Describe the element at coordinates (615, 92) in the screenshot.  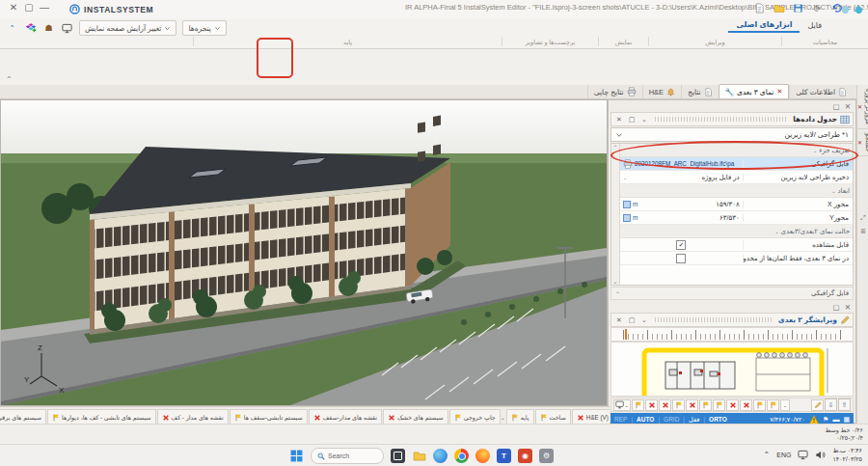
I see `tab-print-results: نتایج چاپی` at that location.